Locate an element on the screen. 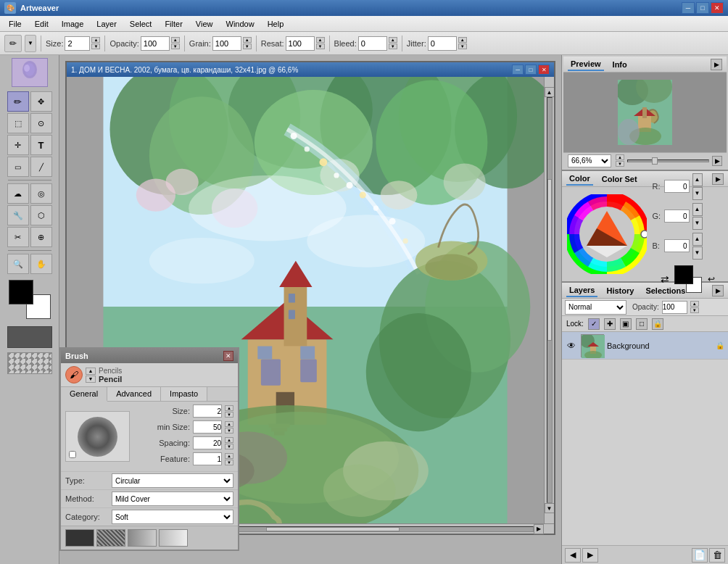 This screenshot has width=728, height=564. g-down-btn: ▼ is located at coordinates (698, 223).